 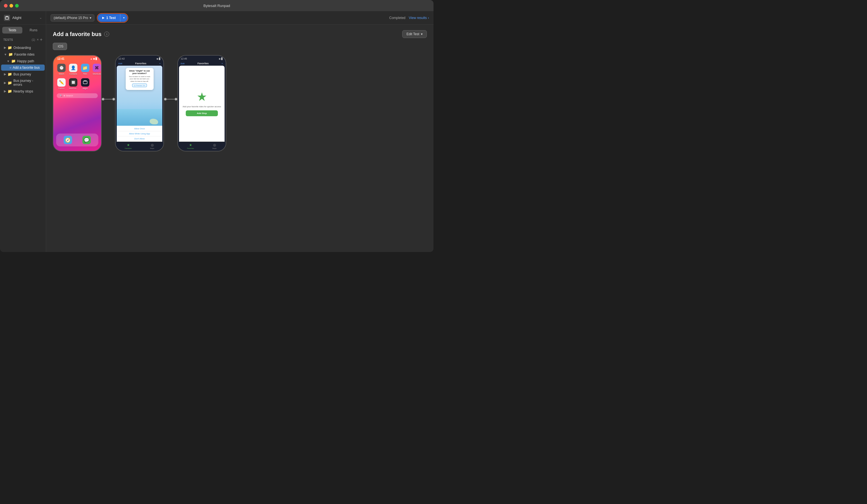 I want to click on titlebar: Bytesalt Runpad, so click(x=217, y=6).